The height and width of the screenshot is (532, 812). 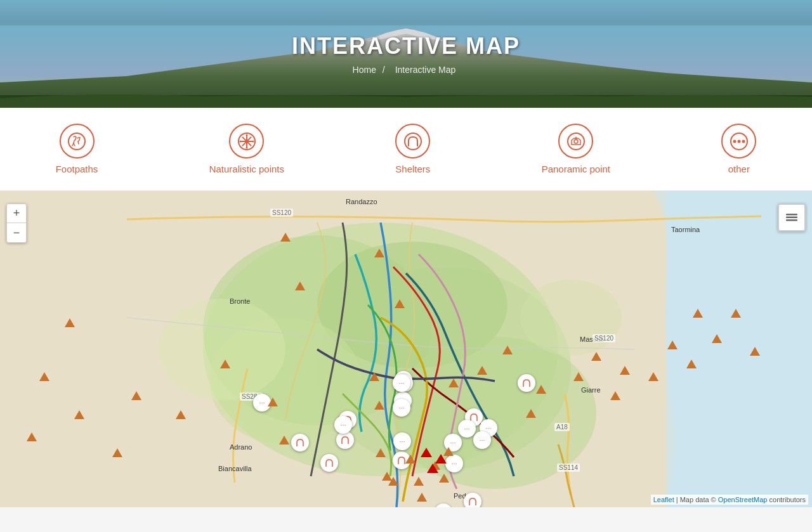 I want to click on zoom-controls: + −, so click(x=16, y=223).